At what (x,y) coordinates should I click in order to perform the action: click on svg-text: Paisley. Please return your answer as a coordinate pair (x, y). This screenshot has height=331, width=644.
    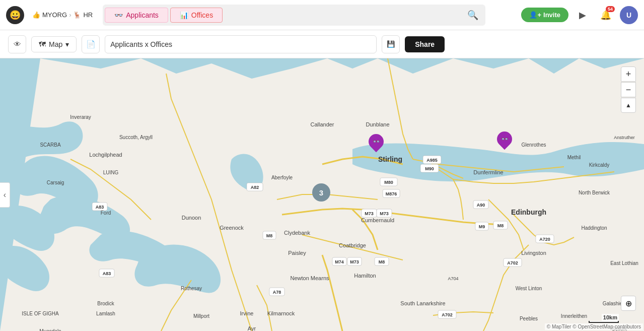
    Looking at the image, I should click on (297, 253).